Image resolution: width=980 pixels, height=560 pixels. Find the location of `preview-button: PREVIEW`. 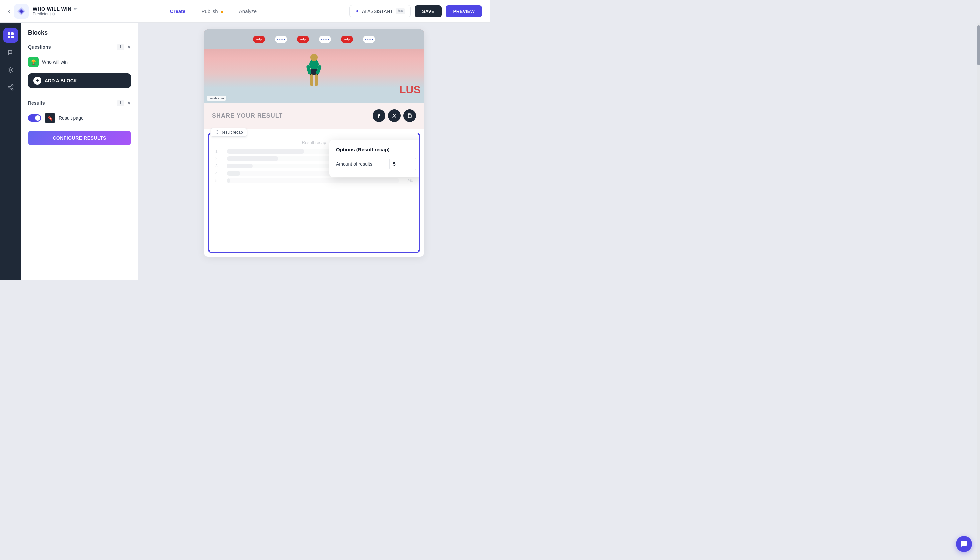

preview-button: PREVIEW is located at coordinates (464, 12).